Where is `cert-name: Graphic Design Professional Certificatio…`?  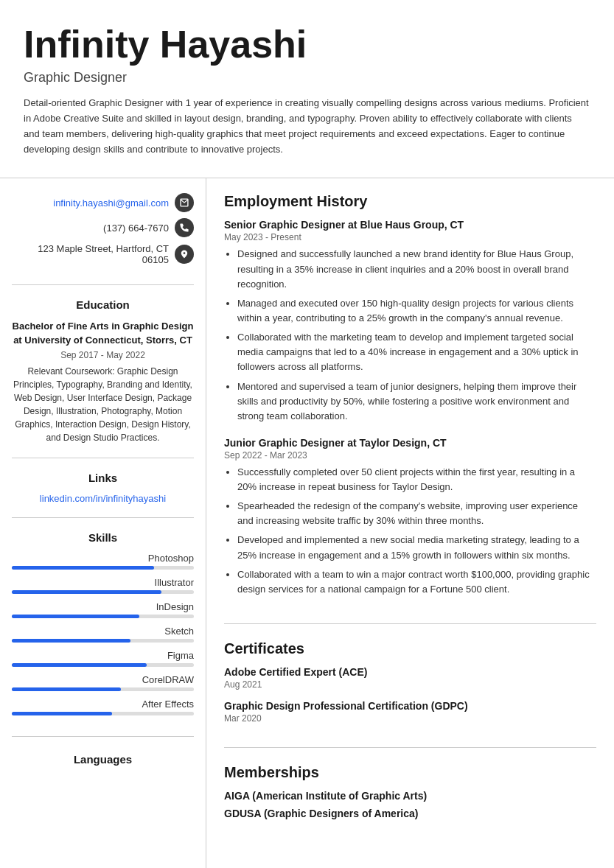 cert-name: Graphic Design Professional Certificatio… is located at coordinates (410, 706).